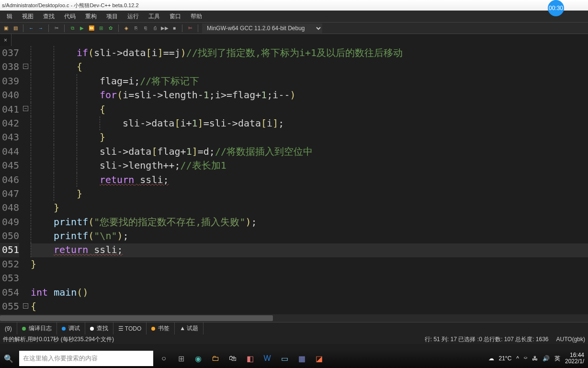  Describe the element at coordinates (112, 16) in the screenshot. I see `menu-item: 项目` at that location.